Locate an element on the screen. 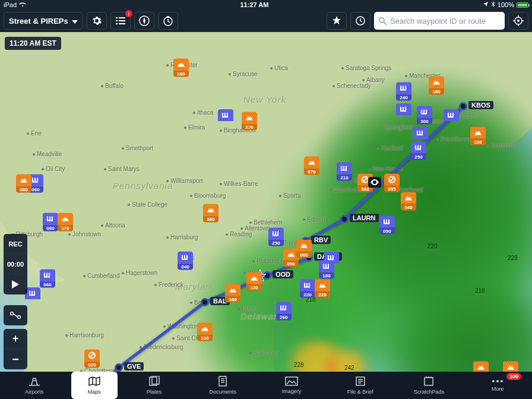 This screenshot has width=532, height=399. pirep-badge: 040 is located at coordinates (185, 261).